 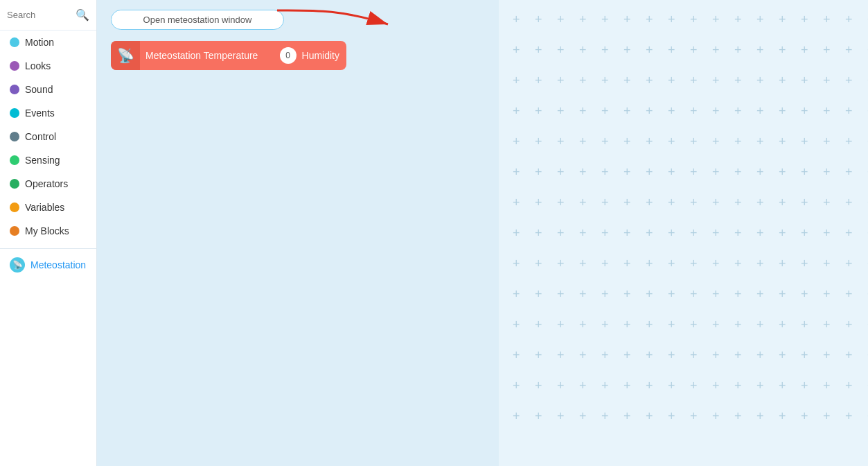 I want to click on sidebar-item-events: Events, so click(x=48, y=113).